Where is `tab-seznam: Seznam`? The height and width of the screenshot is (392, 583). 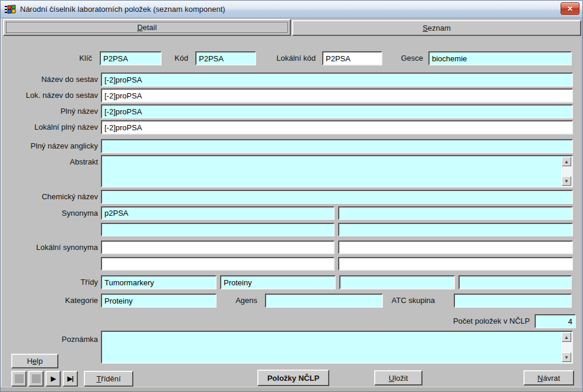
tab-seznam: Seznam is located at coordinates (437, 28).